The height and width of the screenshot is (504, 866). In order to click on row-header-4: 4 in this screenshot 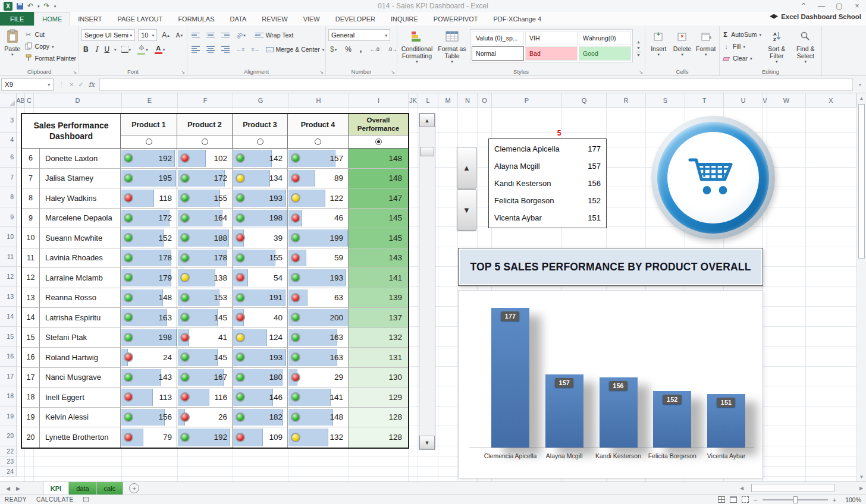, I will do `click(8, 140)`.